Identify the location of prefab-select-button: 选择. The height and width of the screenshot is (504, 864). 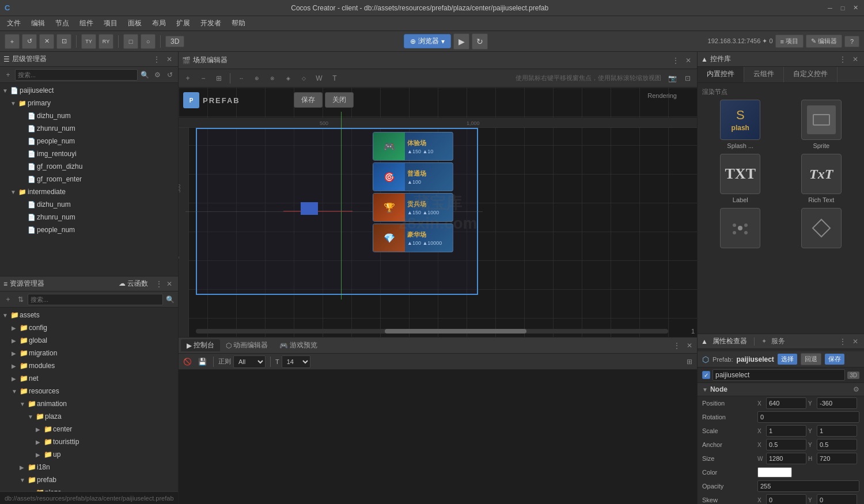
(787, 359).